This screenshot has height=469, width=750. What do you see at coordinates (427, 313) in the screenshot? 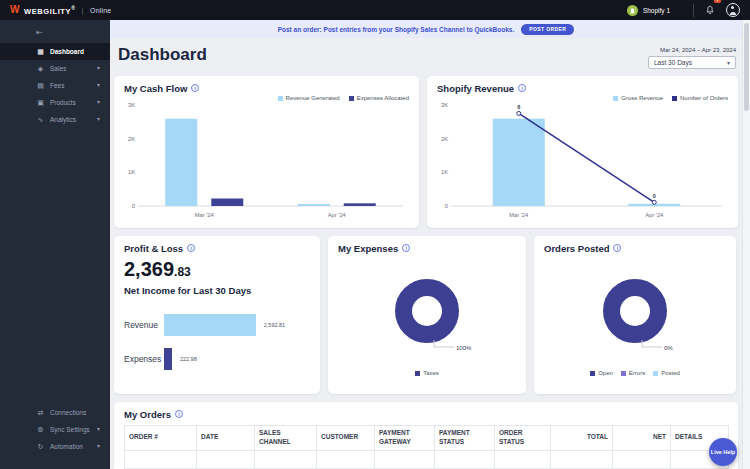
I see `my-expenses-chart: 100%` at bounding box center [427, 313].